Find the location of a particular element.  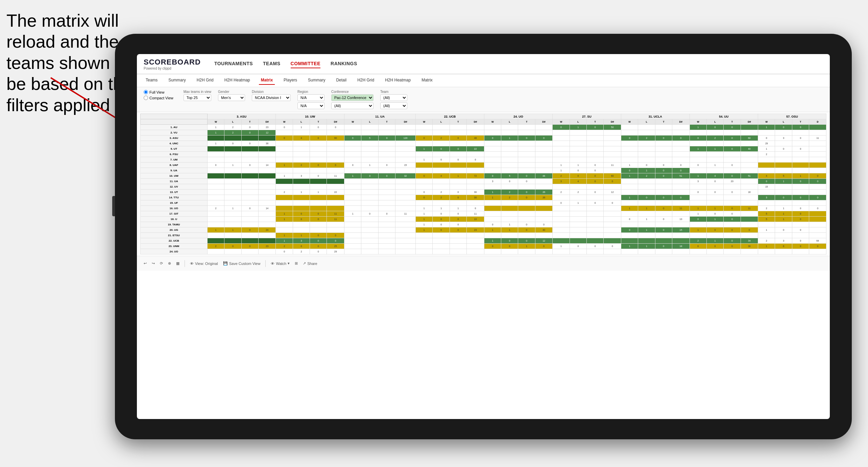

cell-r10-c7-s1: 0 is located at coordinates (715, 181).